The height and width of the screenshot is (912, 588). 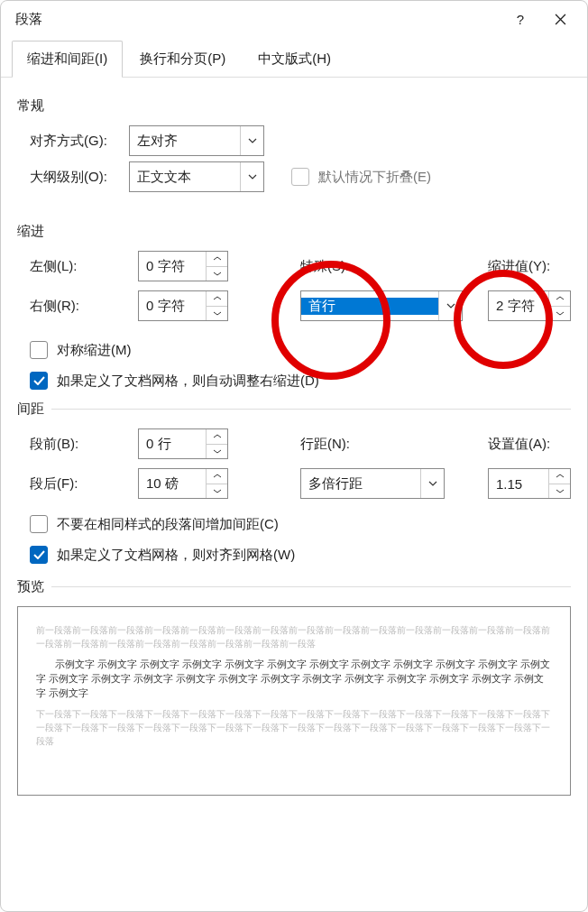 What do you see at coordinates (183, 306) in the screenshot?
I see `indent-right-spinner: 0 字符` at bounding box center [183, 306].